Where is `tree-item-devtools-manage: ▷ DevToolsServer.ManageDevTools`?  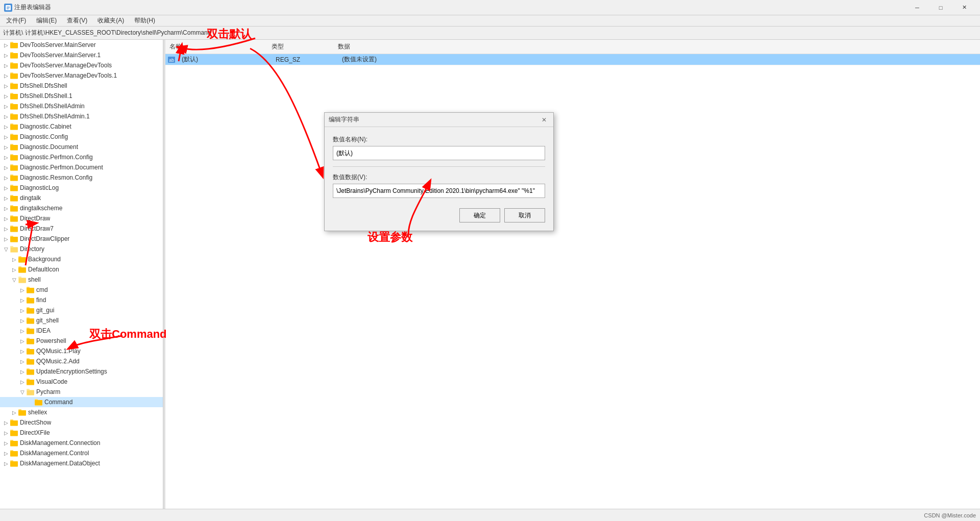
tree-item-devtools-manage: ▷ DevToolsServer.ManageDevTools is located at coordinates (82, 65).